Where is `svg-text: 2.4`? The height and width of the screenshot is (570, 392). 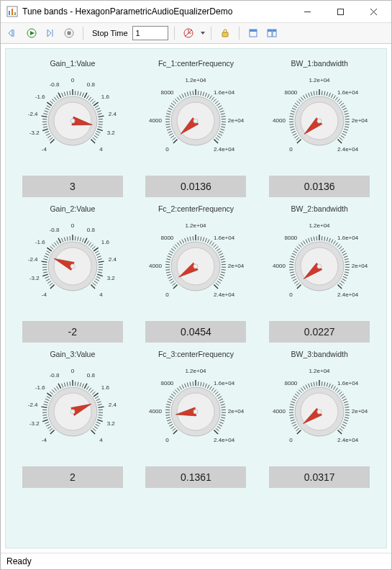 svg-text: 2.4 is located at coordinates (113, 404).